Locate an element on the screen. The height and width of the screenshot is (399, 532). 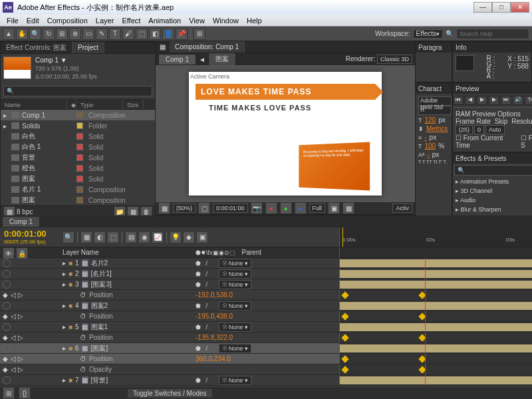
effect-category: ▸ Animation Presets is located at coordinates (492, 182).